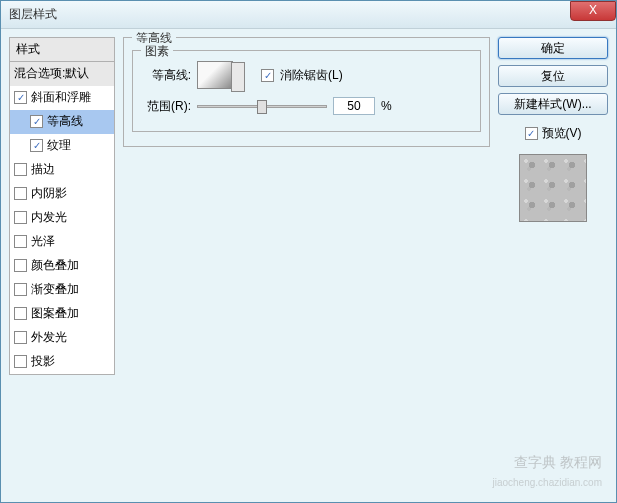 The width and height of the screenshot is (617, 503). What do you see at coordinates (33, 14) in the screenshot?
I see `window-title: 图层样式` at bounding box center [33, 14].